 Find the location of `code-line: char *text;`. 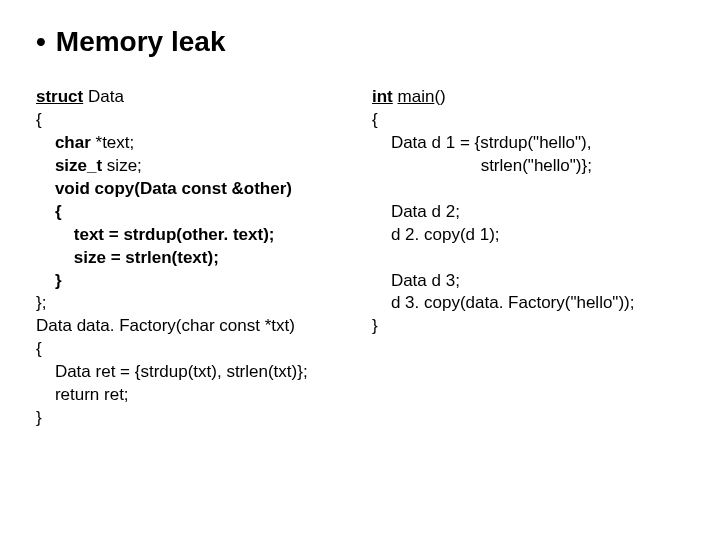

code-line: char *text; is located at coordinates (192, 144).